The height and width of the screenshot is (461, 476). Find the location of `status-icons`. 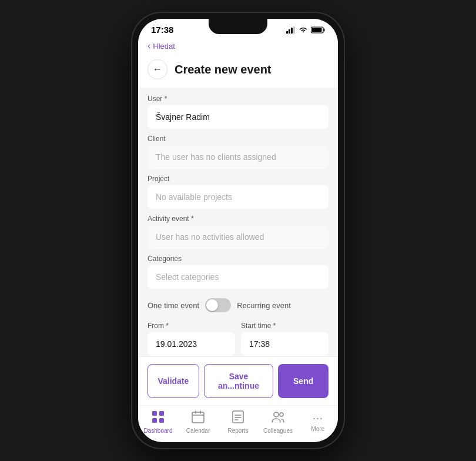

status-icons is located at coordinates (306, 30).